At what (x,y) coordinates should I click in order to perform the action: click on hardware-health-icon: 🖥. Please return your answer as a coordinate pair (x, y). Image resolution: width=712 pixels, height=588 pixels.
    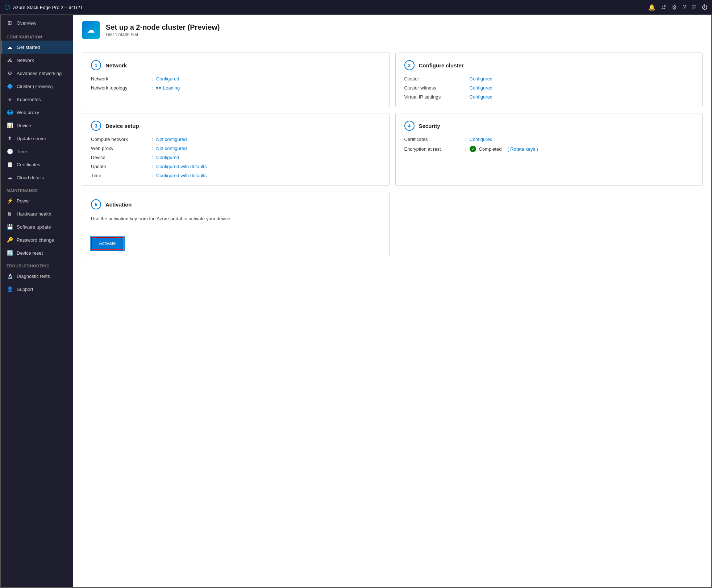
    Looking at the image, I should click on (10, 214).